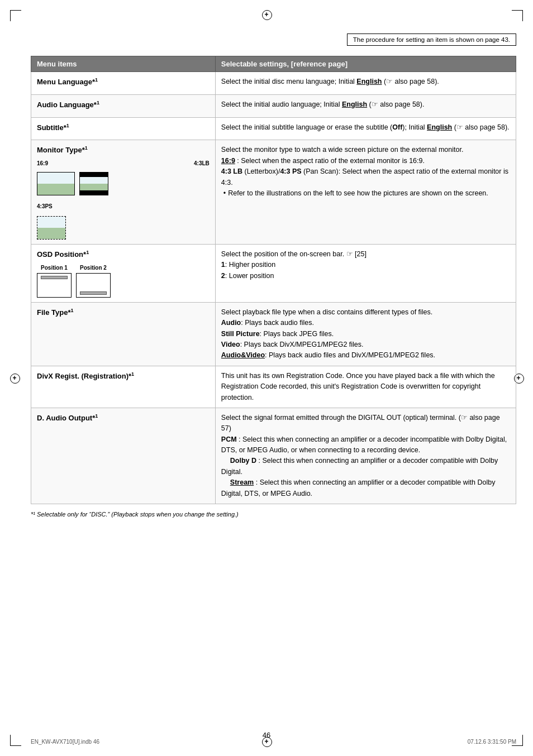  Describe the element at coordinates (360, 466) in the screenshot. I see `dolby-line: Dolby D : Select this when connecting an…` at that location.